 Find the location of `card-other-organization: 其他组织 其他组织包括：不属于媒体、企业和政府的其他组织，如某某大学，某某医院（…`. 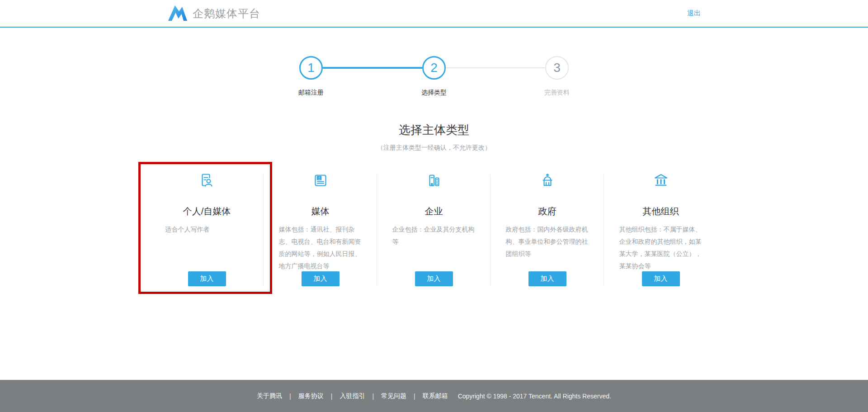

card-other-organization: 其他组织 其他组织包括：不属于媒体、企业和政府的其他组织，如某某大学，某某医院（… is located at coordinates (661, 229).